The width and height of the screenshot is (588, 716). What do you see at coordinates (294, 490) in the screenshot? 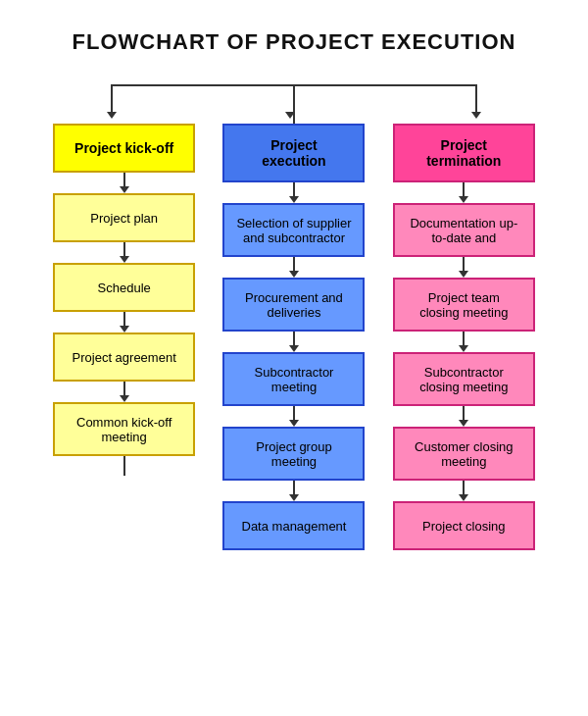
I see `arrow-b5` at bounding box center [294, 490].